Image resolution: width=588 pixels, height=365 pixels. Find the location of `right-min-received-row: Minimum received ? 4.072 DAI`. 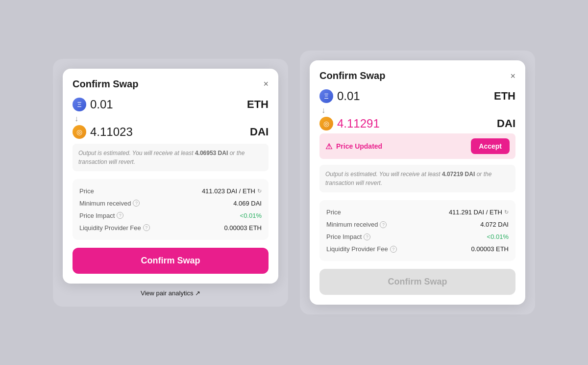

right-min-received-row: Minimum received ? 4.072 DAI is located at coordinates (417, 225).